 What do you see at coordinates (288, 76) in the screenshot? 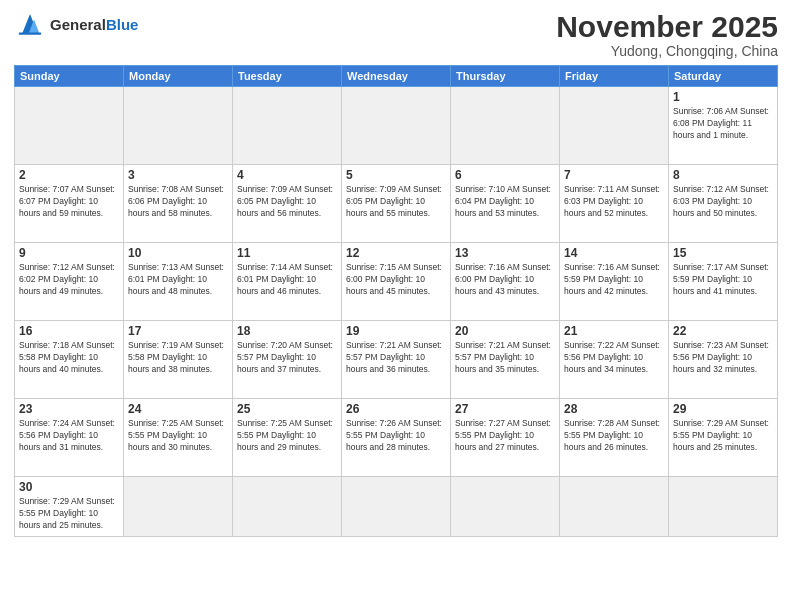
I see `col-tuesday: Tuesday` at bounding box center [288, 76].